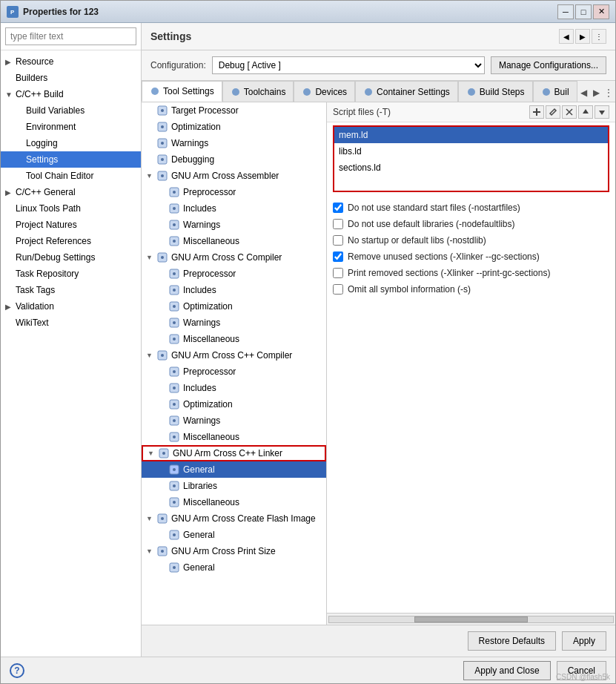 The height and width of the screenshot is (684, 616). I want to click on sidebar-item-linux_tools_path: Linux Tools Path, so click(71, 208).